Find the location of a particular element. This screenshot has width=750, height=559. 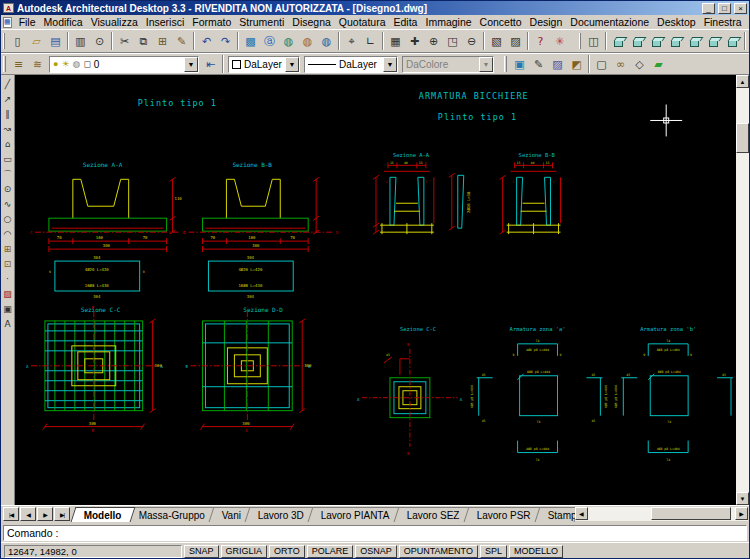

menu-finestra: Finestra is located at coordinates (723, 22).